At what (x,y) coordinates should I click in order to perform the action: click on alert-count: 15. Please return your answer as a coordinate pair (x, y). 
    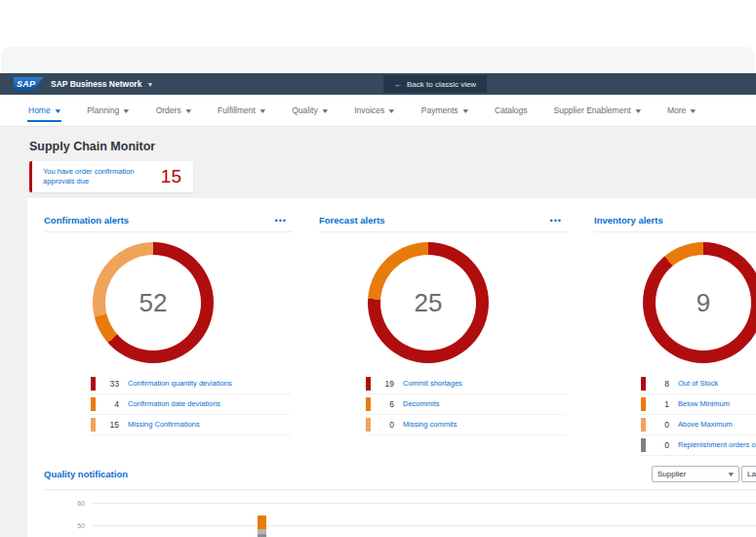
    Looking at the image, I should click on (172, 177).